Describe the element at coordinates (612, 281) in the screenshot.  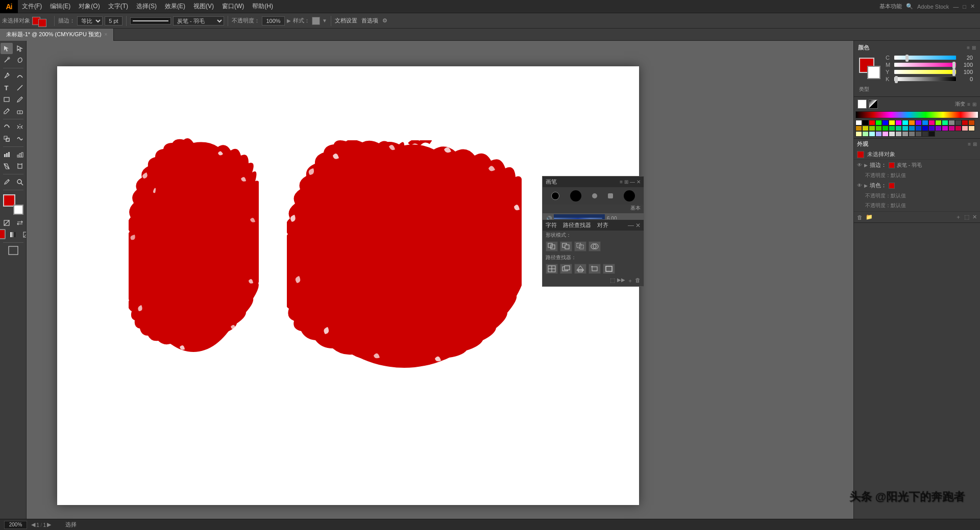
I see `pf-expand-btn: ⬚` at that location.